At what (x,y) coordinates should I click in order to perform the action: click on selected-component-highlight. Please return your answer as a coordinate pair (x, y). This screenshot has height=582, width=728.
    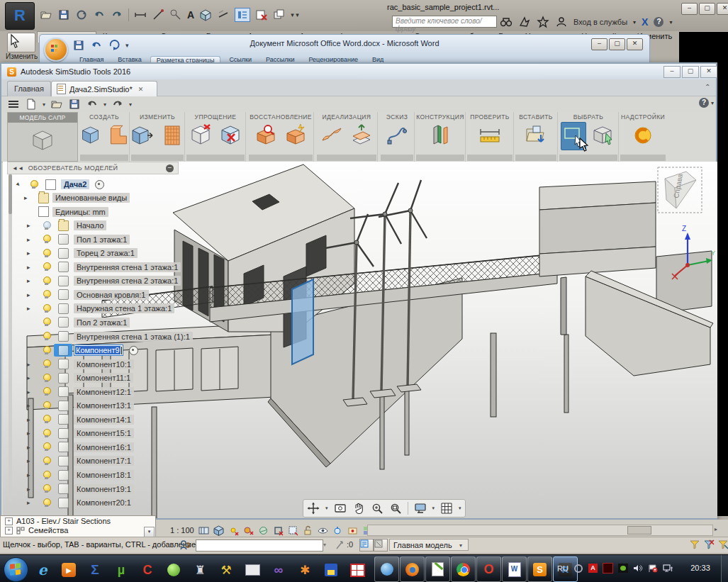
    Looking at the image, I should click on (303, 322).